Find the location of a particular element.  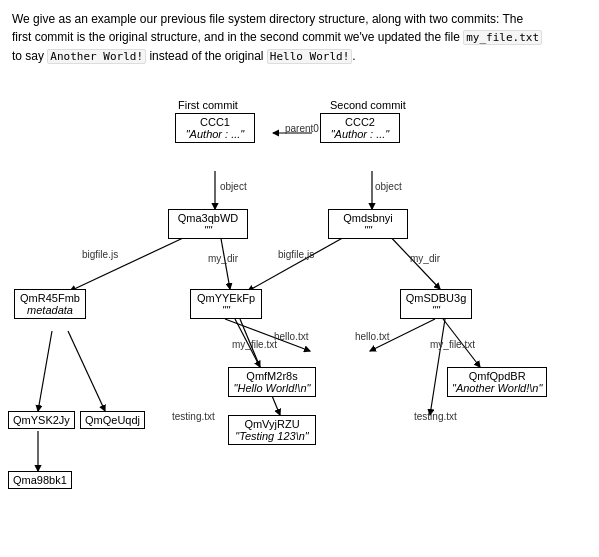

testing-txt-label-2: testing.txt is located at coordinates (436, 416).